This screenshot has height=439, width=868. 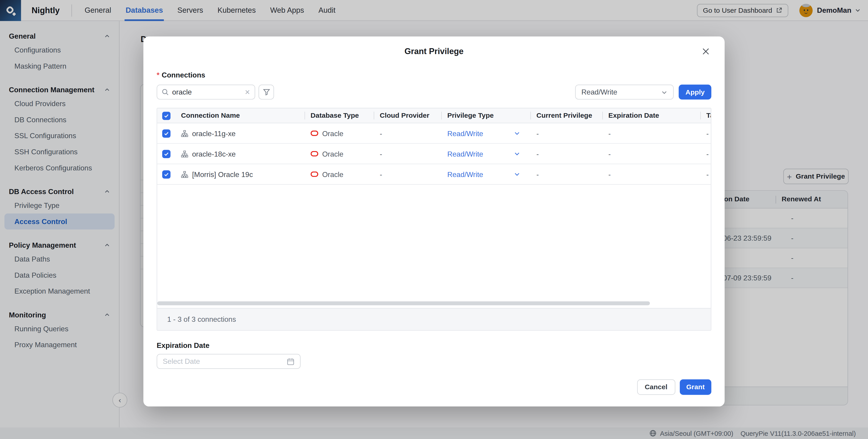 I want to click on expiration-date-label: Expiration Date, so click(x=434, y=345).